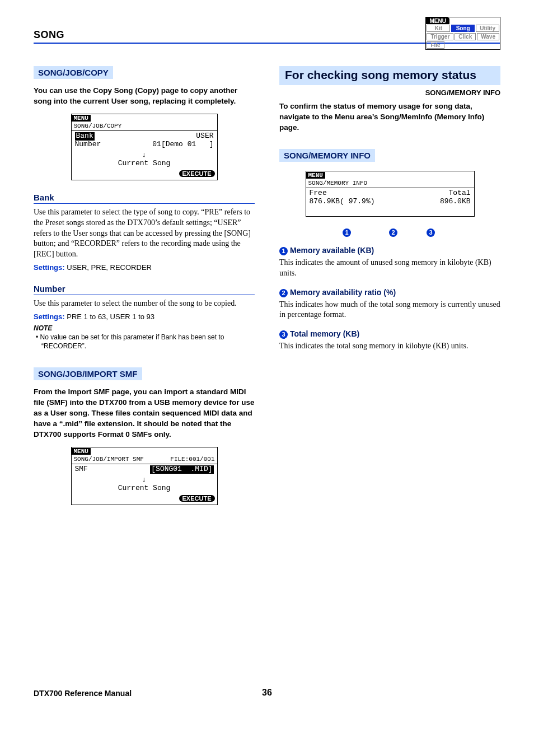 Image resolution: width=534 pixels, height=756 pixels. What do you see at coordinates (390, 118) in the screenshot?
I see `memory-intro: To confirm the status of memory usage fo…` at bounding box center [390, 118].